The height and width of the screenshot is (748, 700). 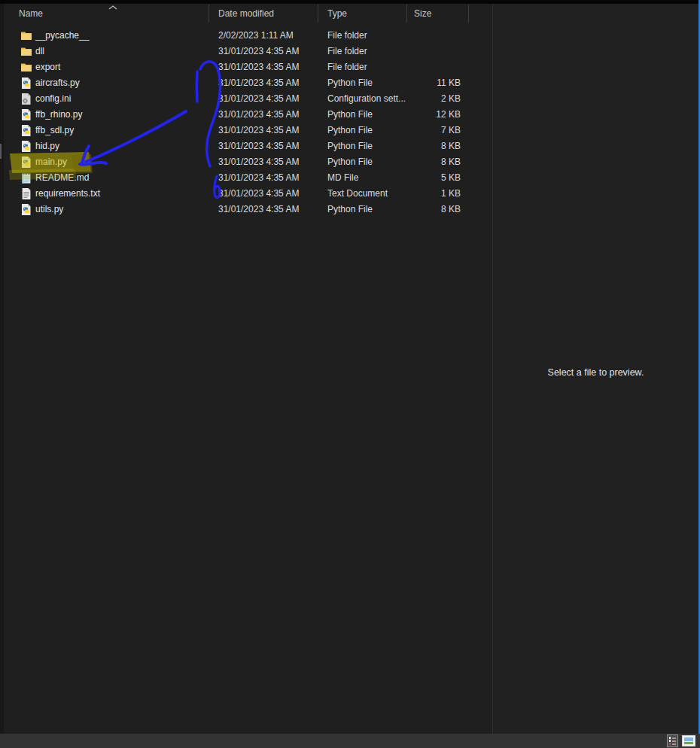 What do you see at coordinates (109, 36) in the screenshot?
I see `file-name-cell: __pycache__` at bounding box center [109, 36].